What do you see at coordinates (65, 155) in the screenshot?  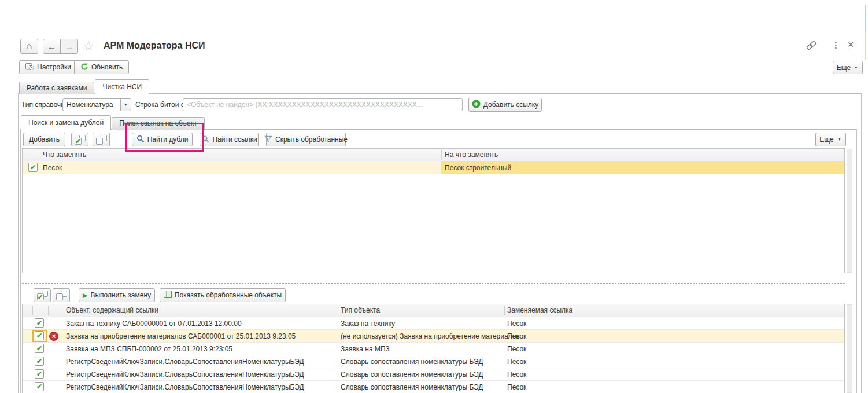 I see `column-header-what: Что заменять` at bounding box center [65, 155].